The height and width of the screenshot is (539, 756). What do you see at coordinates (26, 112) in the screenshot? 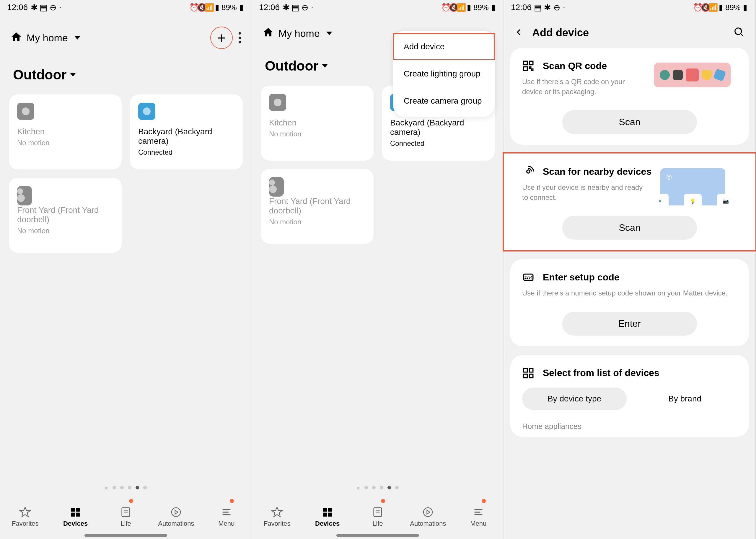
I see `camera-icon` at bounding box center [26, 112].